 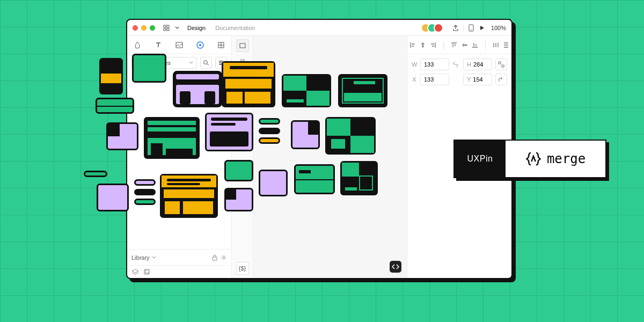 What do you see at coordinates (480, 159) in the screenshot?
I see `brand-label: UXPin` at bounding box center [480, 159].